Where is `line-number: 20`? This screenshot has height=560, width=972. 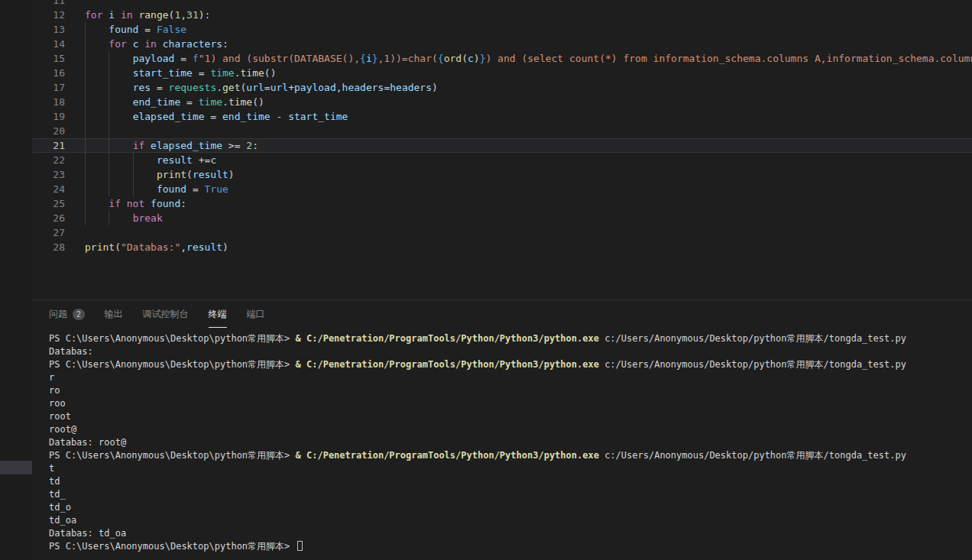 line-number: 20 is located at coordinates (49, 131).